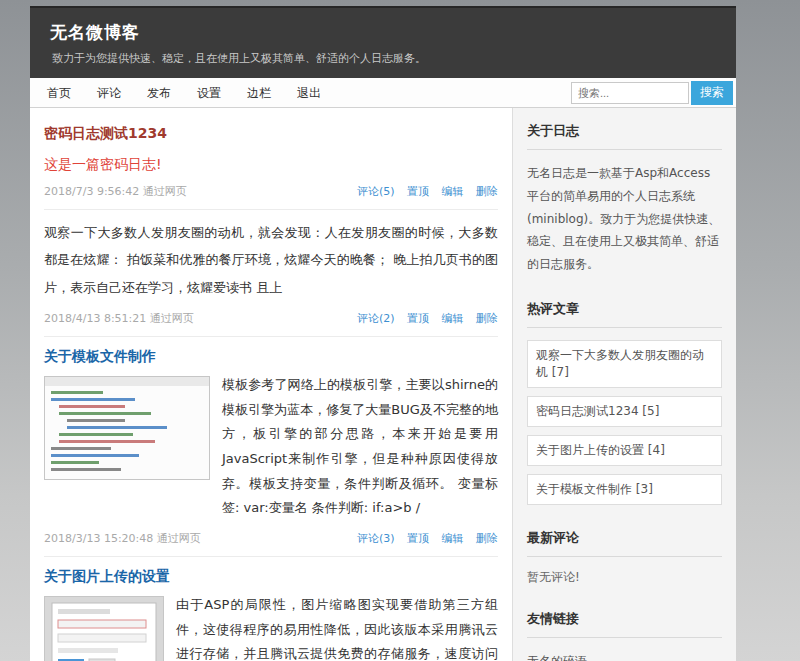 The width and height of the screenshot is (800, 661). Describe the element at coordinates (100, 357) in the screenshot. I see `post-title-link: 关于模板文件制作` at that location.